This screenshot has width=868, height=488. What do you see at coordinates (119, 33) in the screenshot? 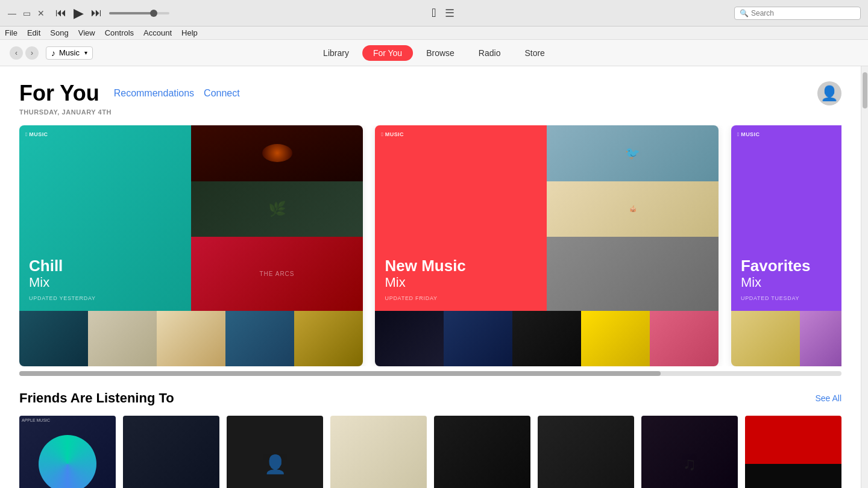
I see `menu-controls: Controls` at bounding box center [119, 33].